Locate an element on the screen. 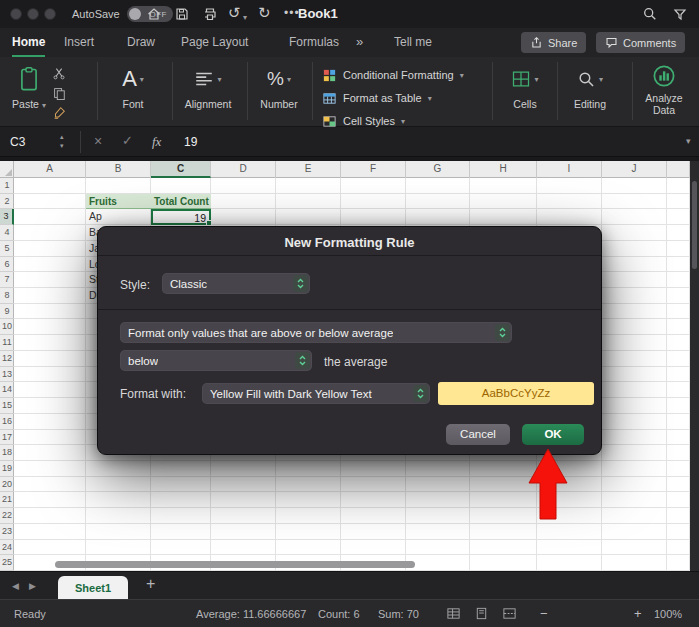 This screenshot has width=699, height=627. horizontal-scrollbar-thumb is located at coordinates (235, 564).